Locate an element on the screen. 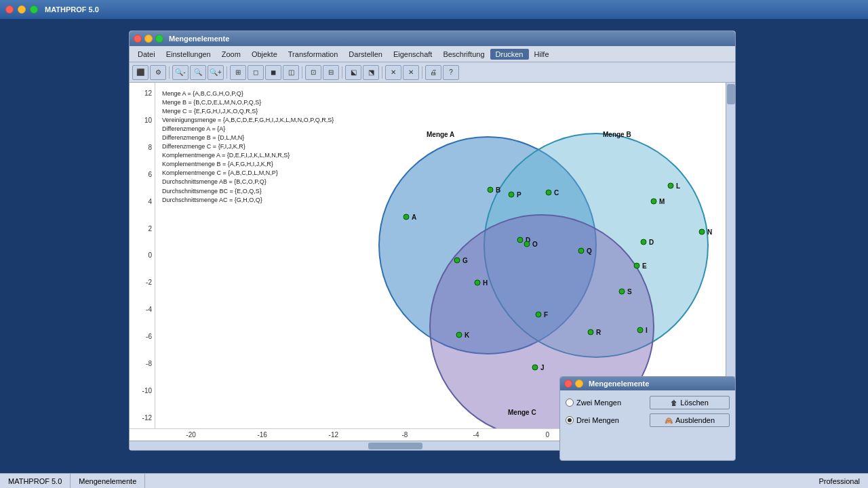 The image size is (868, 488). menu-objekte: Objekte is located at coordinates (264, 54).